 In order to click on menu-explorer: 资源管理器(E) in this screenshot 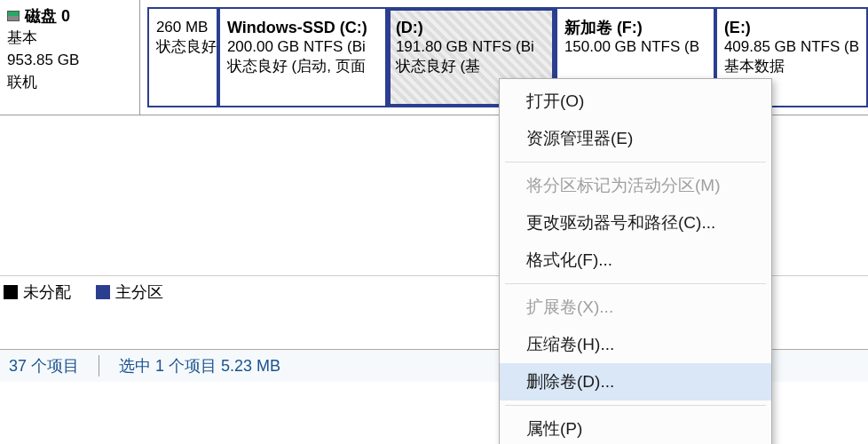, I will do `click(635, 139)`.